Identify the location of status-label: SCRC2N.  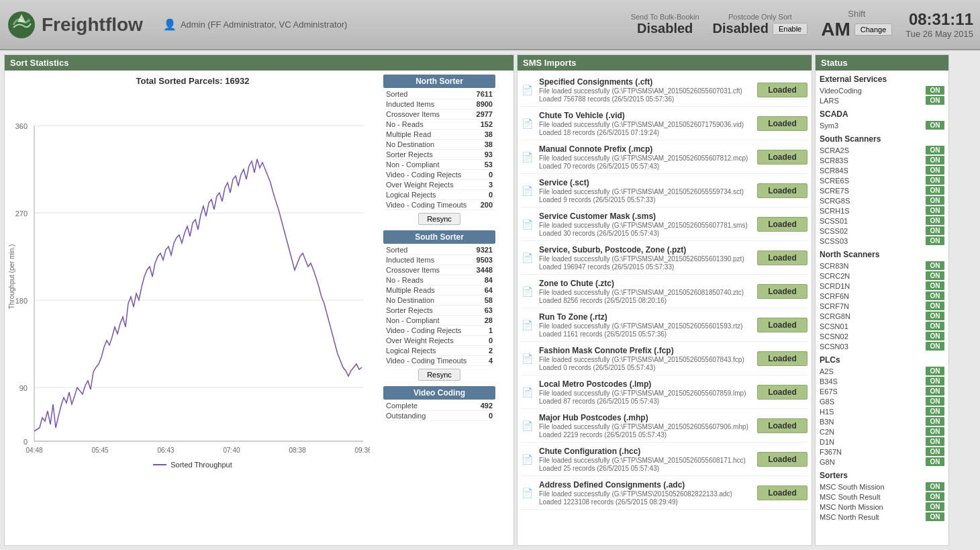
(835, 276).